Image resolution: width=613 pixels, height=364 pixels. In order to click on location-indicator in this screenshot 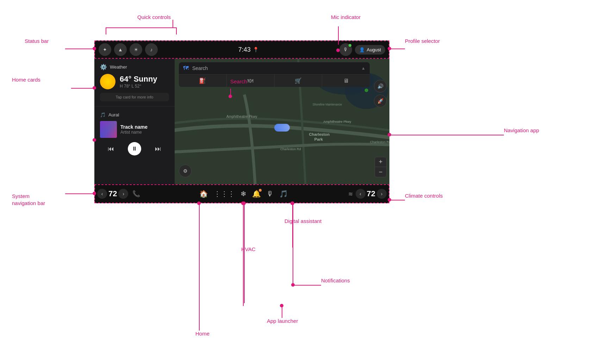, I will do `click(282, 128)`.